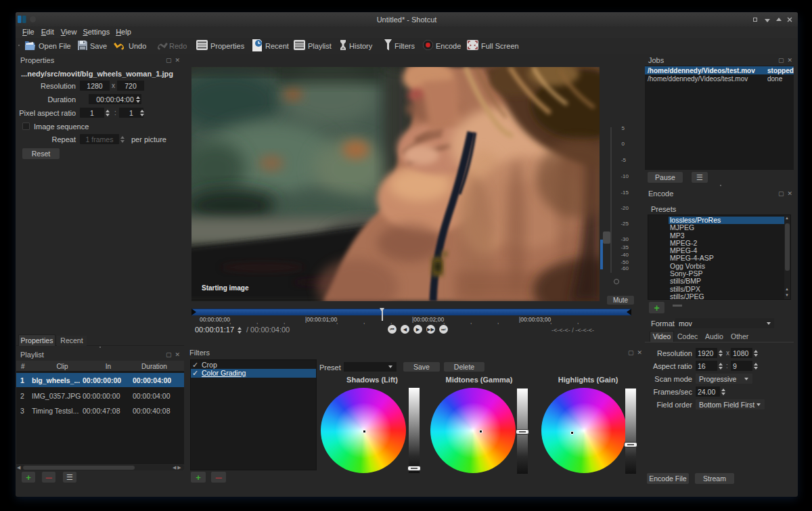 The image size is (812, 511). Describe the element at coordinates (225, 288) in the screenshot. I see `svg-text: Starting image` at that location.